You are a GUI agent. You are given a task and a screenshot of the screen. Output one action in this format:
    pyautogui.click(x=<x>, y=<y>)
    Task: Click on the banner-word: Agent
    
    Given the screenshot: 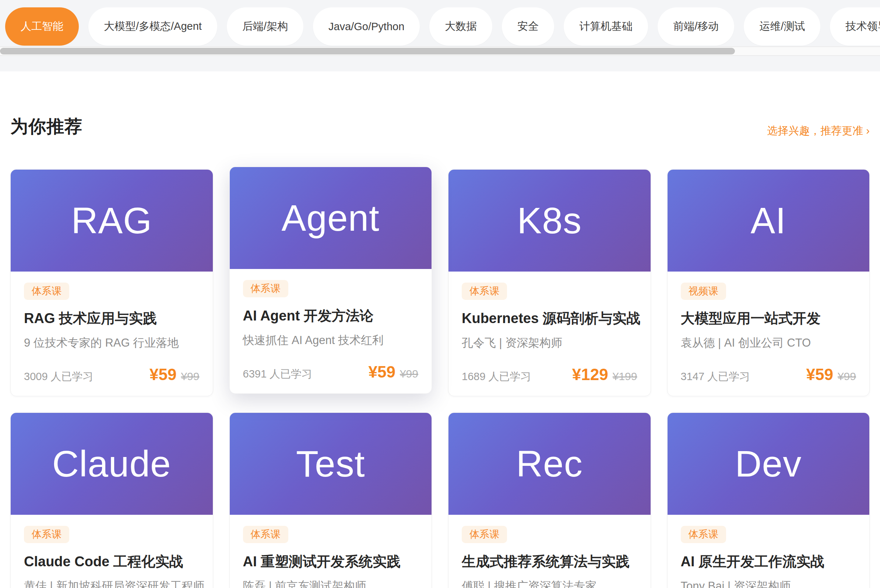 What is the action you would take?
    pyautogui.click(x=331, y=218)
    